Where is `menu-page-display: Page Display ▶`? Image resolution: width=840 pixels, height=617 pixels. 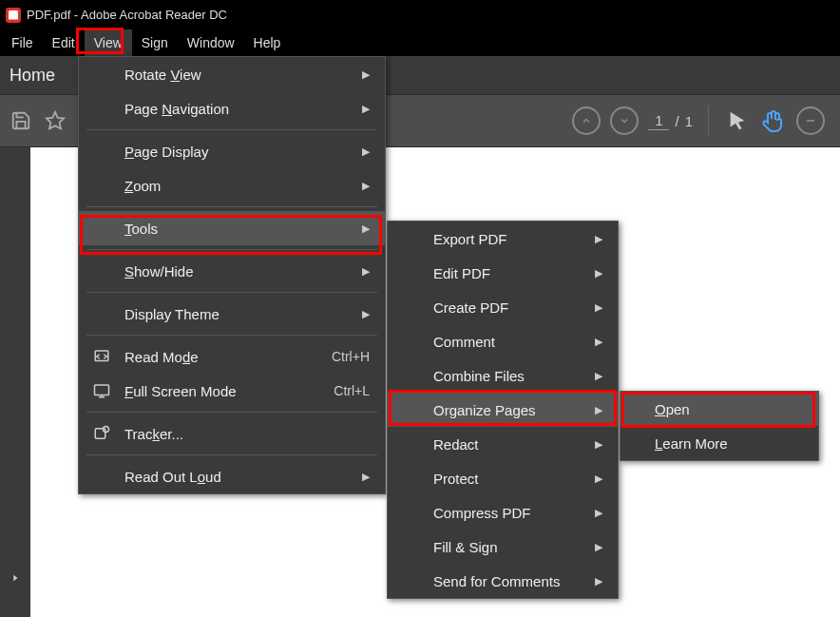 menu-page-display: Page Display ▶ is located at coordinates (232, 151).